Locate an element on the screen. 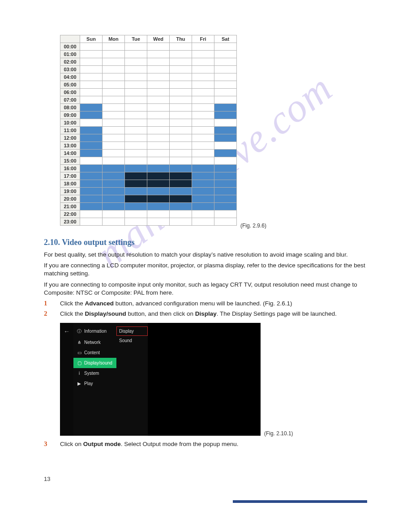  sidebar-item-display-sound: ▢ Display/sound is located at coordinates (95, 363).